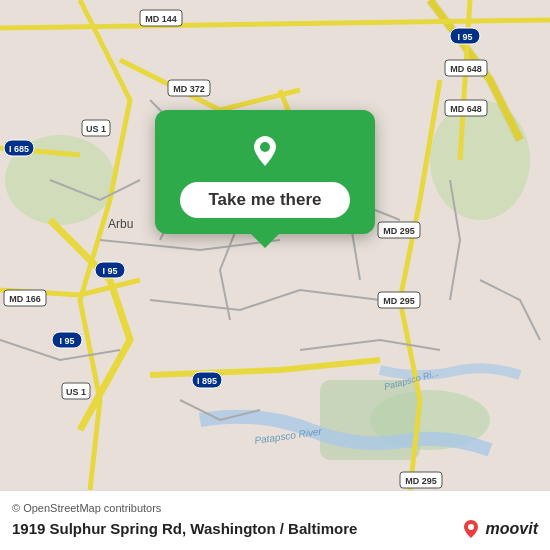  Describe the element at coordinates (512, 529) in the screenshot. I see `moovit-brand-text: moovit` at that location.